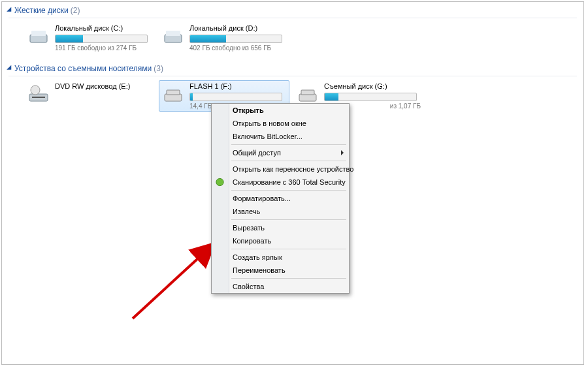 This screenshot has height=374, width=588. I want to click on drive-c: Локальный диск (C:) 191 ГБ свободно из 2…, so click(90, 38).